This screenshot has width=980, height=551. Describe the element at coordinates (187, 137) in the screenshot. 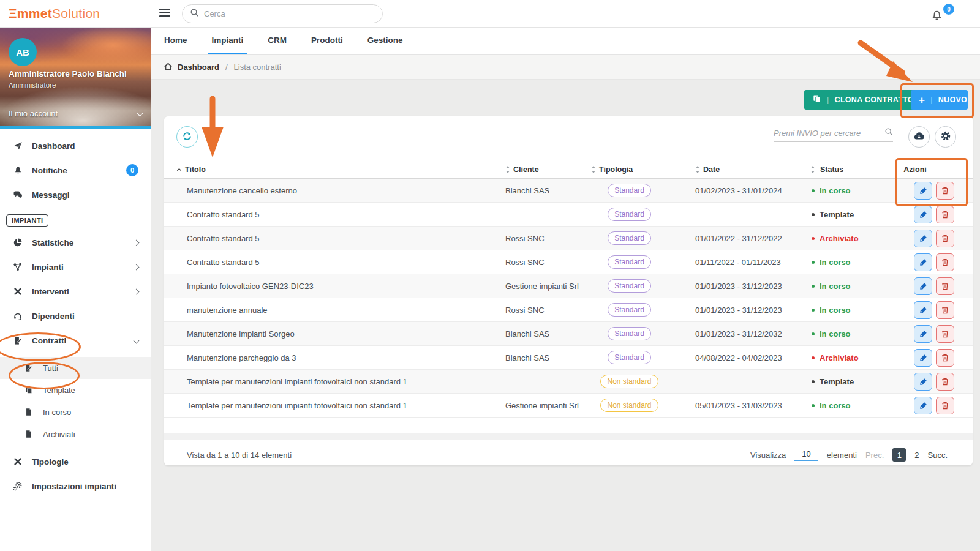

I see `refresh-button` at that location.